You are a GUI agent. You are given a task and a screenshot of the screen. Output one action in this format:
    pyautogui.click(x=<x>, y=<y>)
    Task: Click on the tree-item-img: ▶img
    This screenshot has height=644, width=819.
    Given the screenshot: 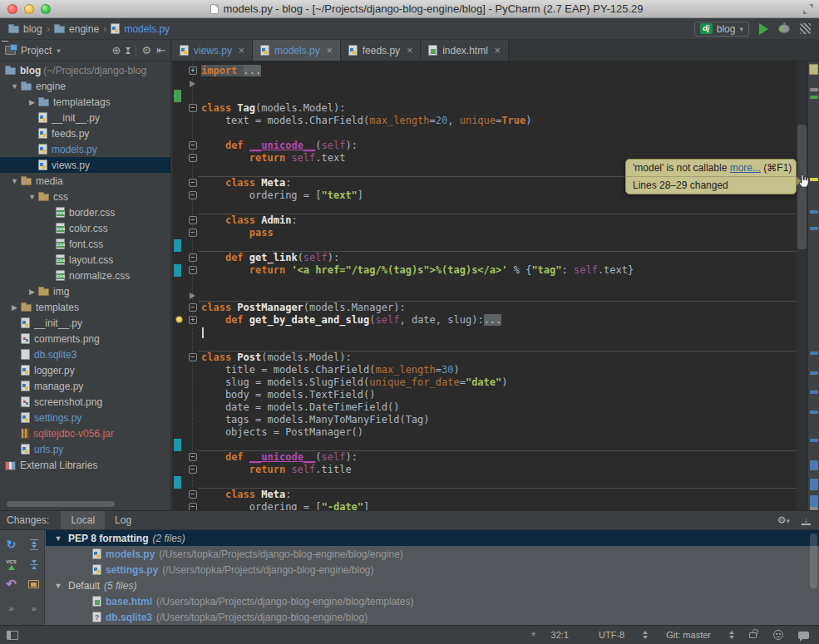 What is the action you would take?
    pyautogui.click(x=85, y=291)
    